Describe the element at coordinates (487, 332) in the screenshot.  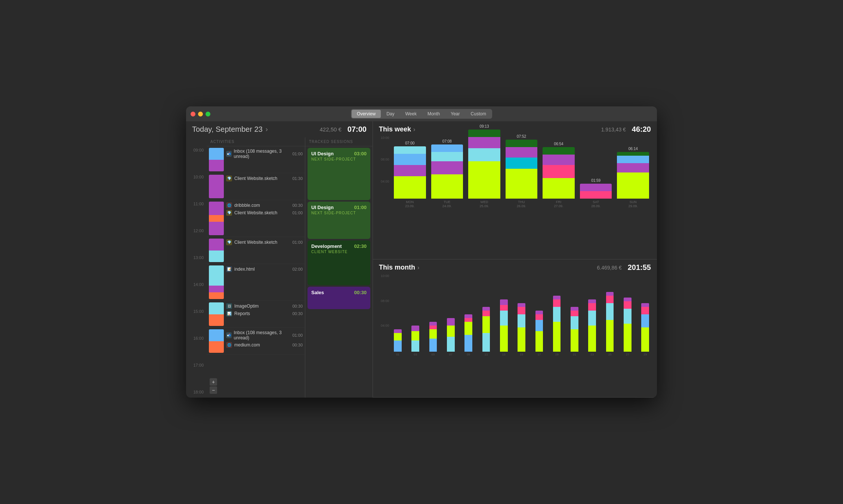
I see `month-bar-group: 11` at that location.